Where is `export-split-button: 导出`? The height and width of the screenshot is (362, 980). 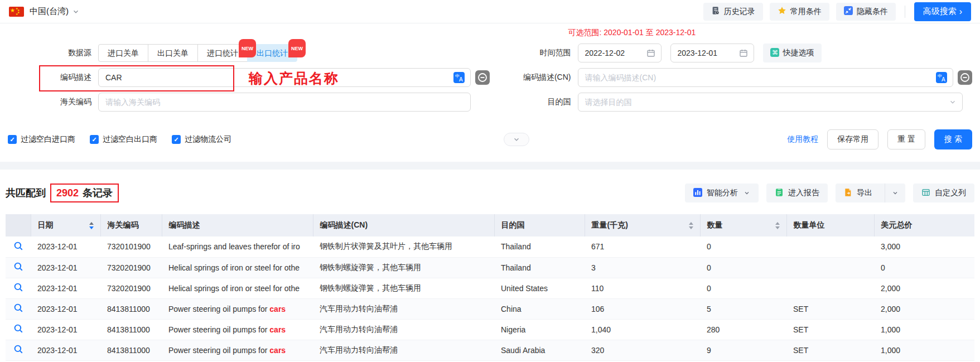
export-split-button: 导出 is located at coordinates (870, 193).